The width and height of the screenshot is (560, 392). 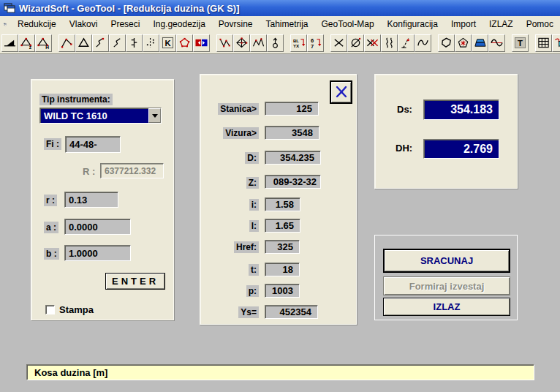 I want to click on href-label: Href:, so click(x=246, y=247).